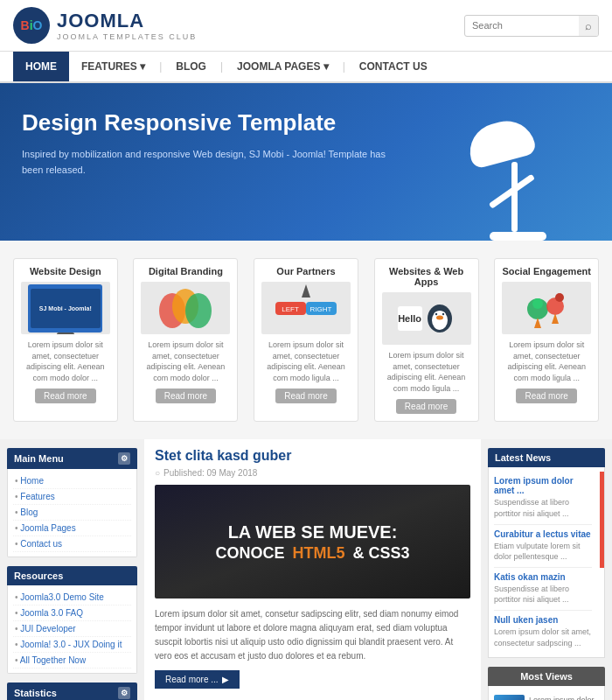 Image resolution: width=612 pixels, height=700 pixels. I want to click on nav-sep-1: |, so click(161, 66).